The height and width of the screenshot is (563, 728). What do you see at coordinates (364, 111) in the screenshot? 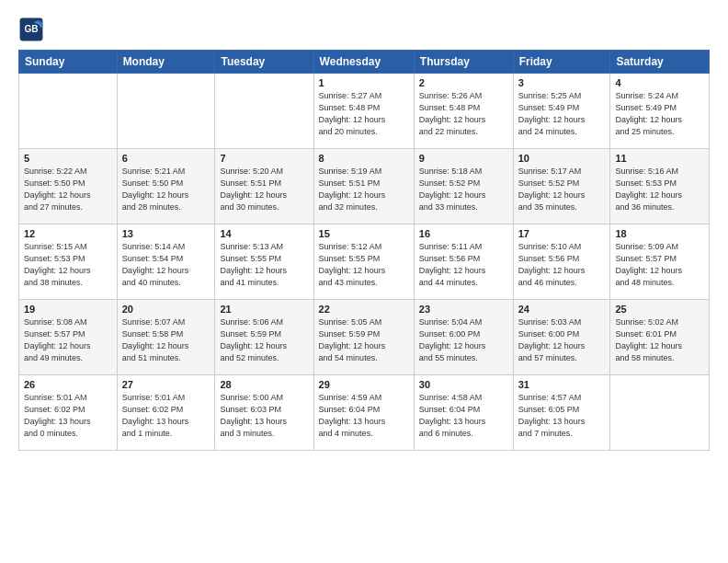
I see `week-row-1: 1Sunrise: 5:27 AM Sunset: 5:48 PM Daylig…` at bounding box center [364, 111].